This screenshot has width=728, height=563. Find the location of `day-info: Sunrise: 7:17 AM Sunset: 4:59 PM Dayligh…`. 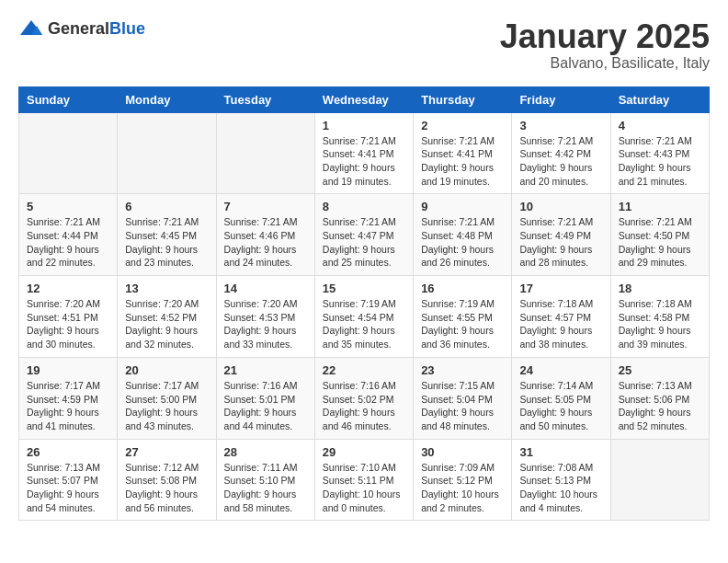

day-info: Sunrise: 7:17 AM Sunset: 4:59 PM Dayligh… is located at coordinates (68, 407).